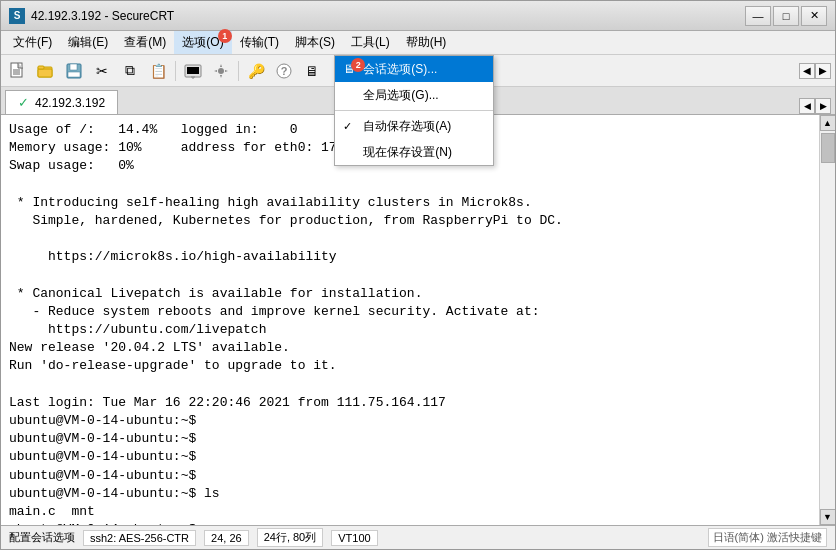  What do you see at coordinates (768, 538) in the screenshot?
I see `status-right: 日语(简体) 激活快捷键` at bounding box center [768, 538].